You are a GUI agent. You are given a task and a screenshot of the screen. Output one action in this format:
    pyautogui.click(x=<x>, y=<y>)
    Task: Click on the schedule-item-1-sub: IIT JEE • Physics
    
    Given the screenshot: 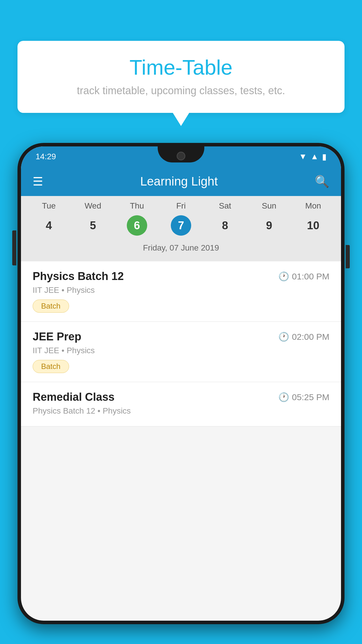 What is the action you would take?
    pyautogui.click(x=181, y=351)
    